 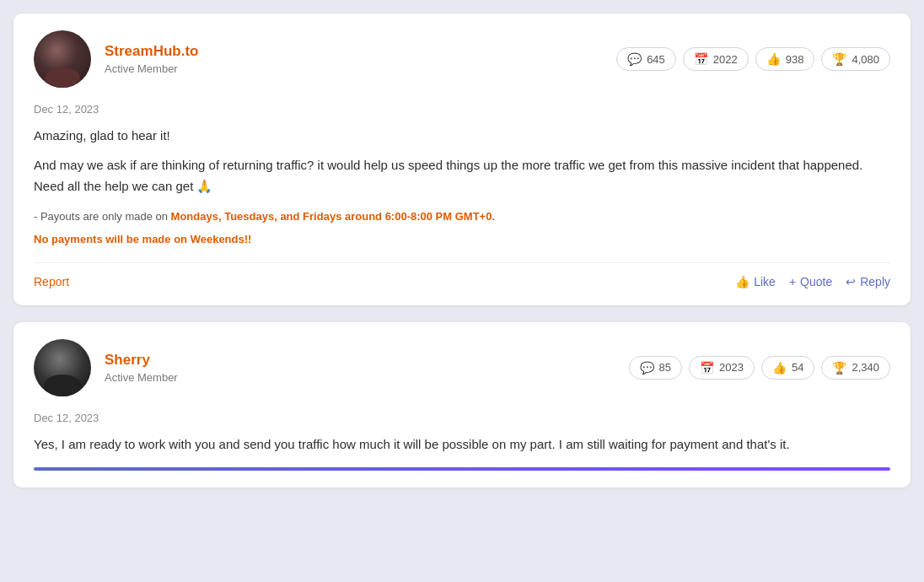 What do you see at coordinates (152, 59) in the screenshot?
I see `user-info-1: StreamHub.to Active Member` at bounding box center [152, 59].